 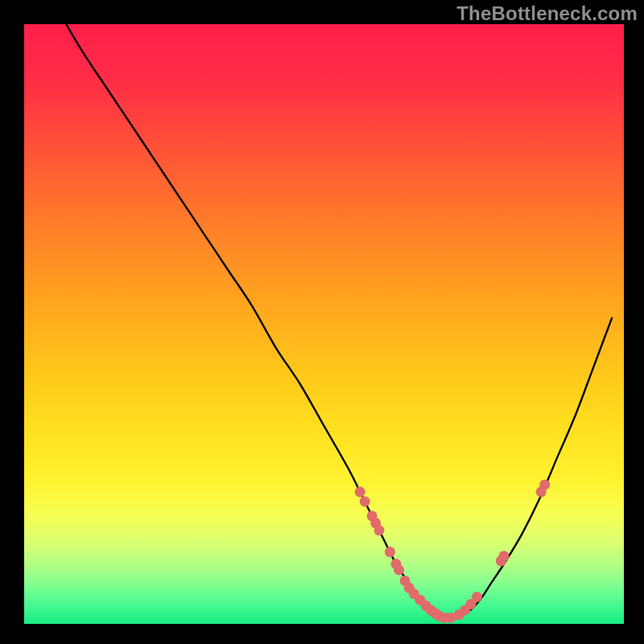 What do you see at coordinates (547, 14) in the screenshot?
I see `watermark-text: TheBottleneck.com` at bounding box center [547, 14].